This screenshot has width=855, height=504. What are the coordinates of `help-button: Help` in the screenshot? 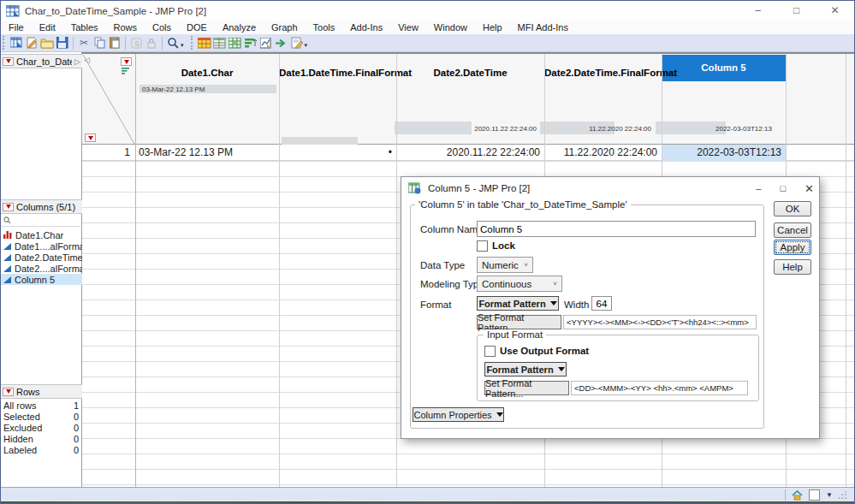 It's located at (793, 267).